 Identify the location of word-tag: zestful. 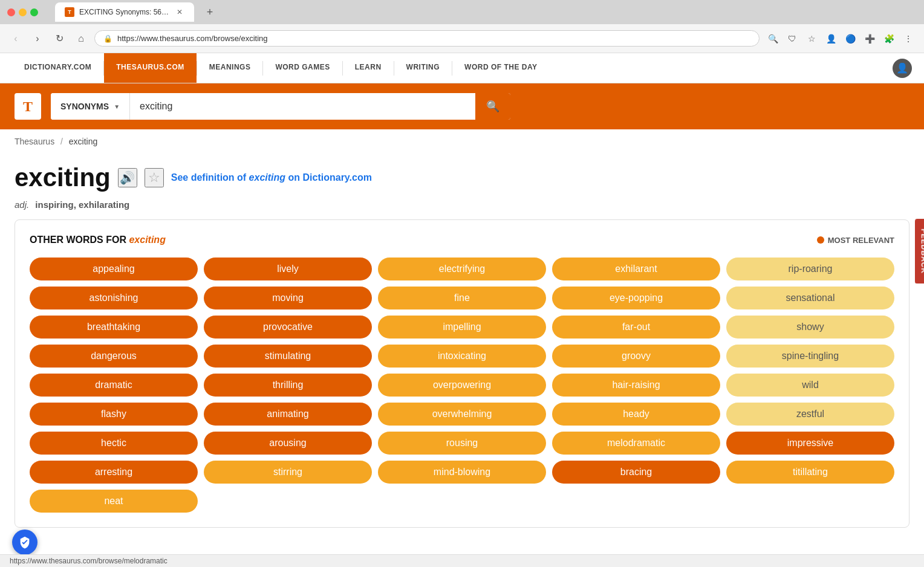
(810, 414).